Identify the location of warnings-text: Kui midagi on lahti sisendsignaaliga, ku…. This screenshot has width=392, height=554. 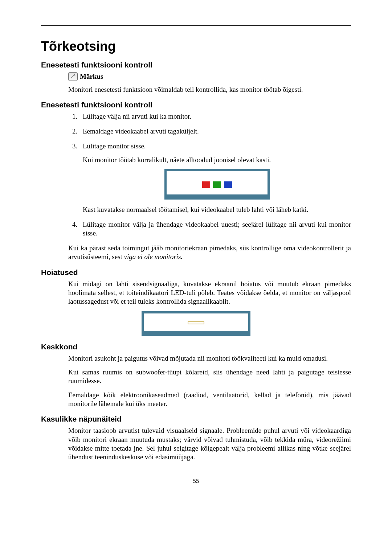
(210, 293).